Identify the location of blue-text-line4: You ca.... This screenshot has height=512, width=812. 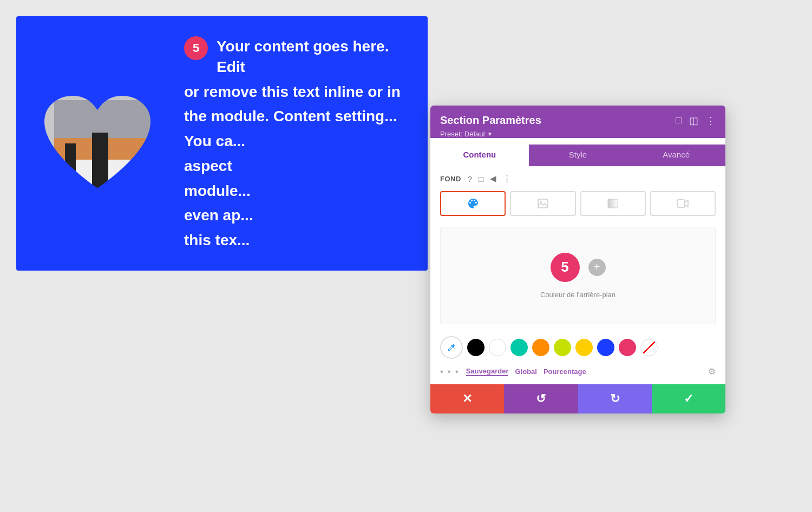
(300, 141).